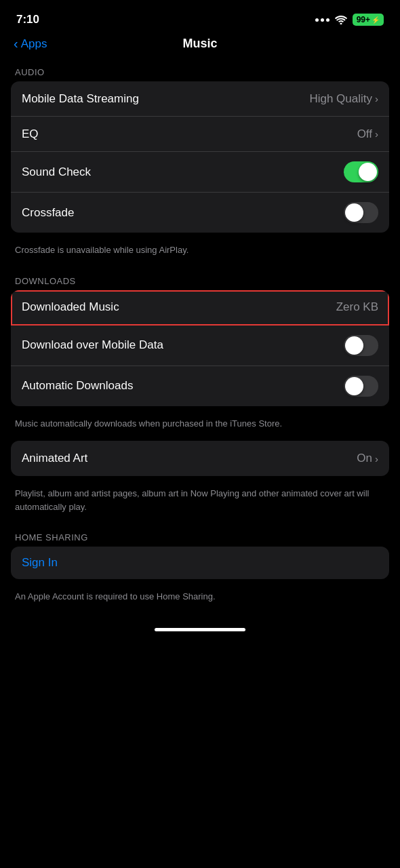  I want to click on download-mobile-data-row: Download over Mobile Data, so click(200, 346).